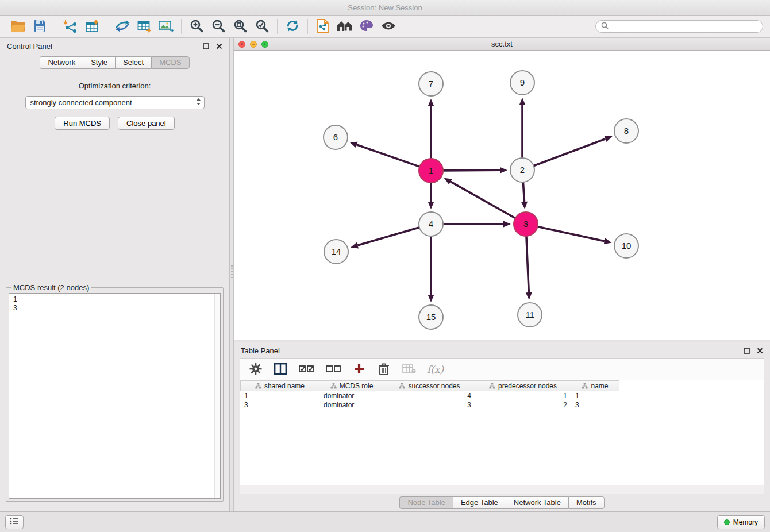  I want to click on tab-edge-table: Edge Table, so click(479, 503).